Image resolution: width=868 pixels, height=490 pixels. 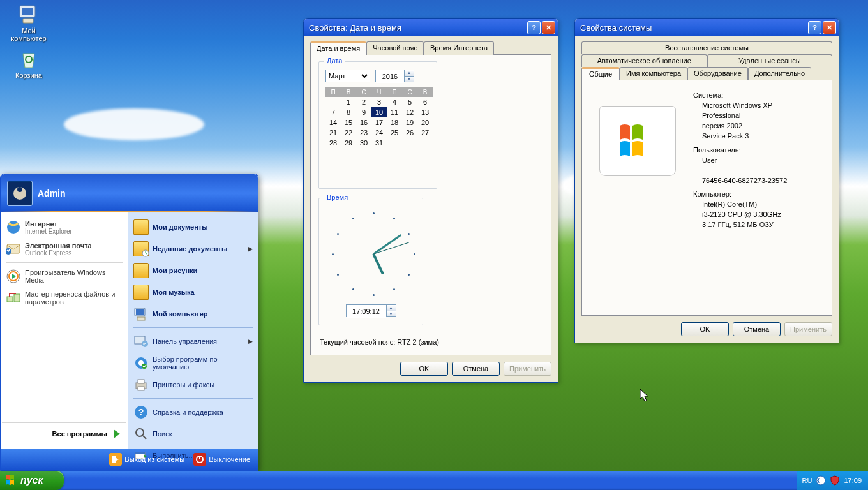 I want to click on tab-auto-updates: Автоматическое обновление, so click(x=645, y=61).